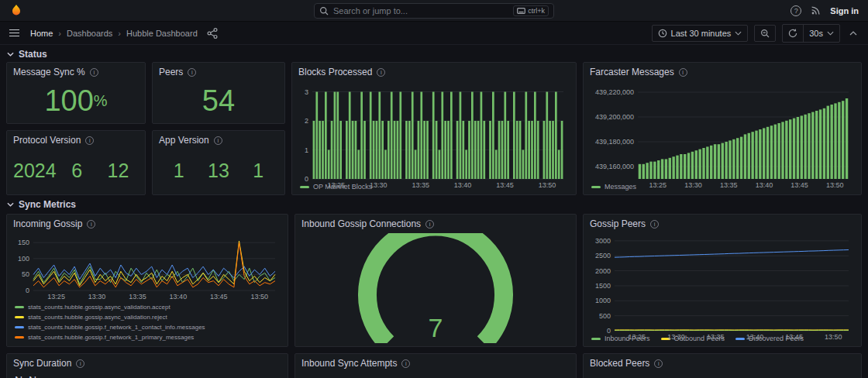 This screenshot has width=868, height=378. Describe the element at coordinates (815, 11) in the screenshot. I see `news-icon` at that location.